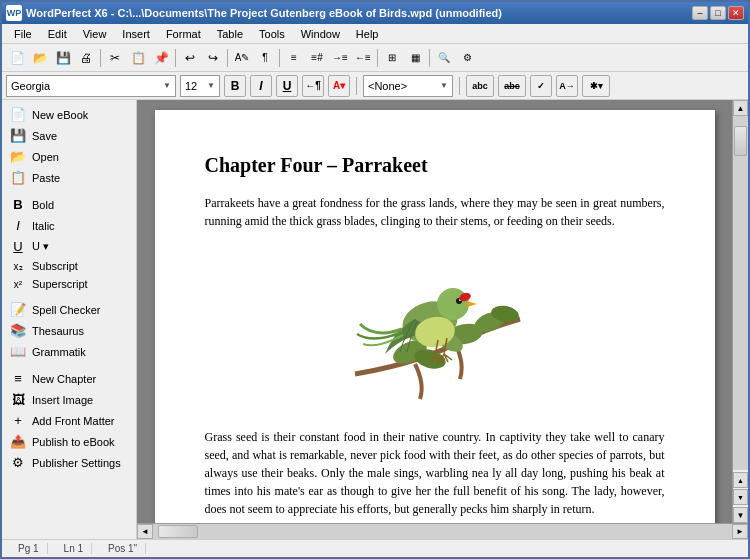 The height and width of the screenshot is (559, 750). What do you see at coordinates (480, 86) in the screenshot?
I see `abc-plain-button: abc` at bounding box center [480, 86].